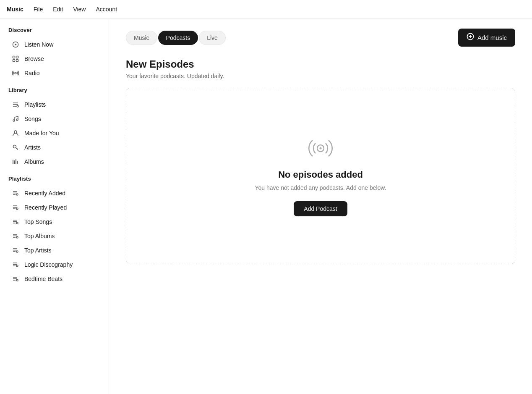 The image size is (532, 394). Describe the element at coordinates (321, 76) in the screenshot. I see `section-subtitle: Your favorite podcasts. Updated daily.` at that location.